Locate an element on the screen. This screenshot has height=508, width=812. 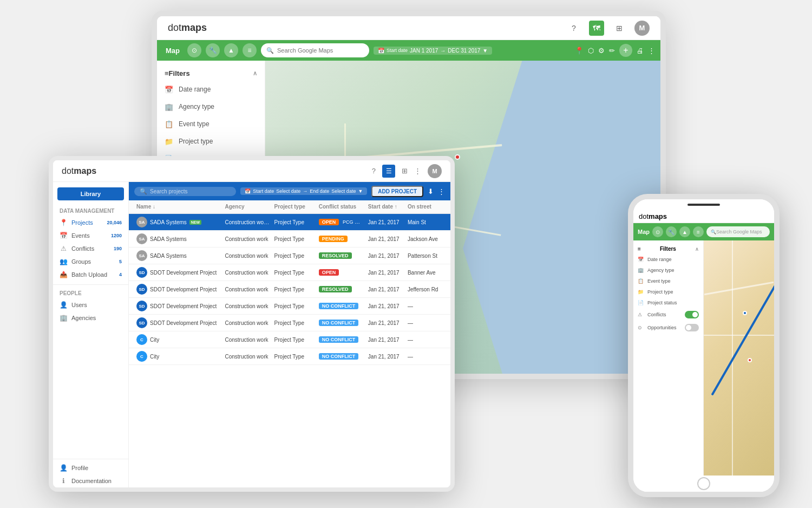
add-project-button: ADD PROJECT is located at coordinates (397, 192).